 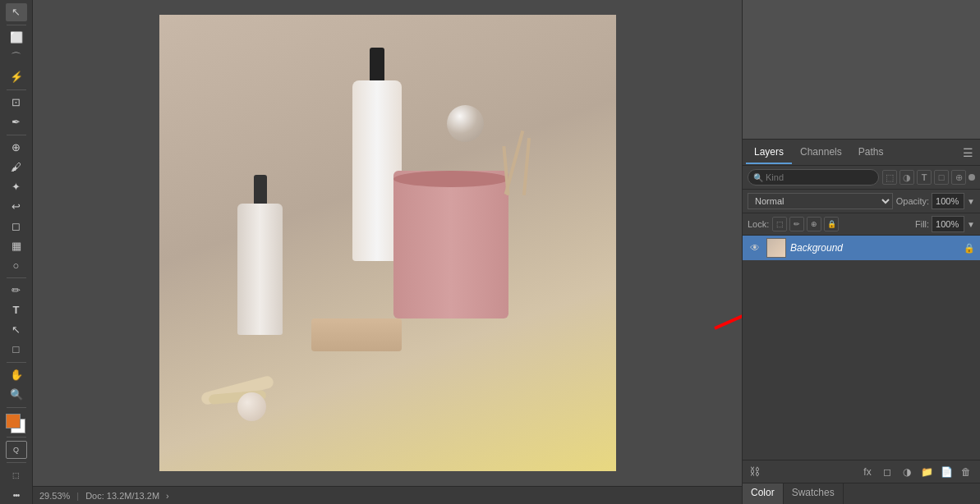 What do you see at coordinates (769, 153) in the screenshot?
I see `tab-layers: Layers` at bounding box center [769, 153].